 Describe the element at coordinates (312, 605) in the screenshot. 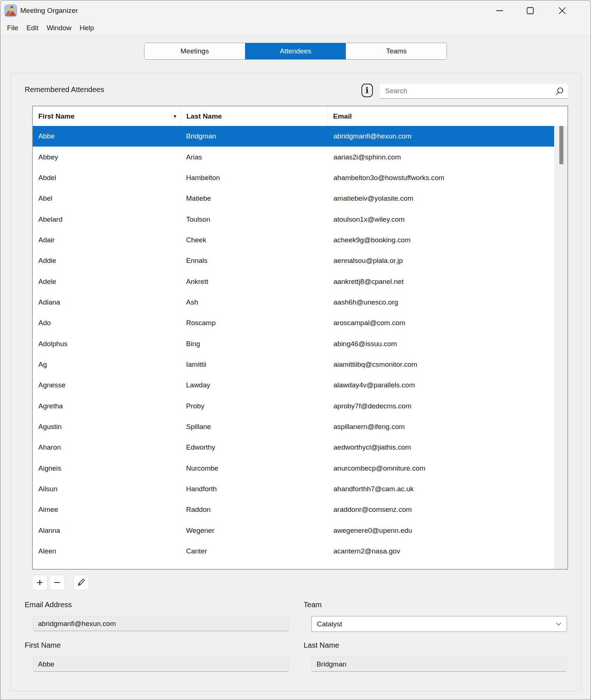

I see `team-label: Team` at that location.